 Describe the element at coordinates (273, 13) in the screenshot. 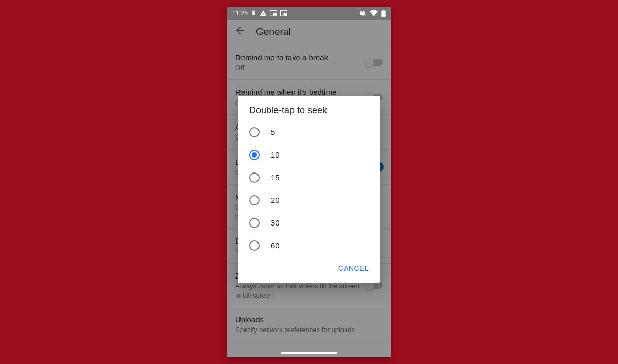

I see `pip-icon` at that location.